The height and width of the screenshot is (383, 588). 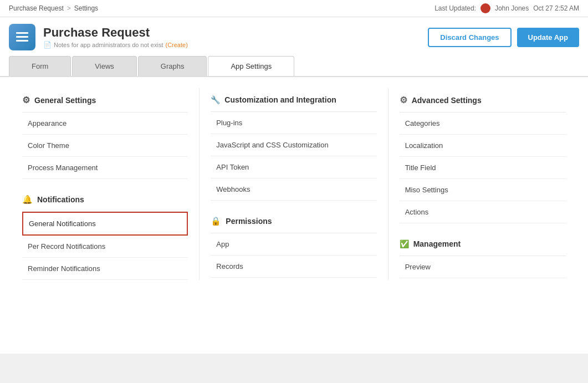 What do you see at coordinates (294, 267) in the screenshot?
I see `records-permissions-item: Records` at bounding box center [294, 267].